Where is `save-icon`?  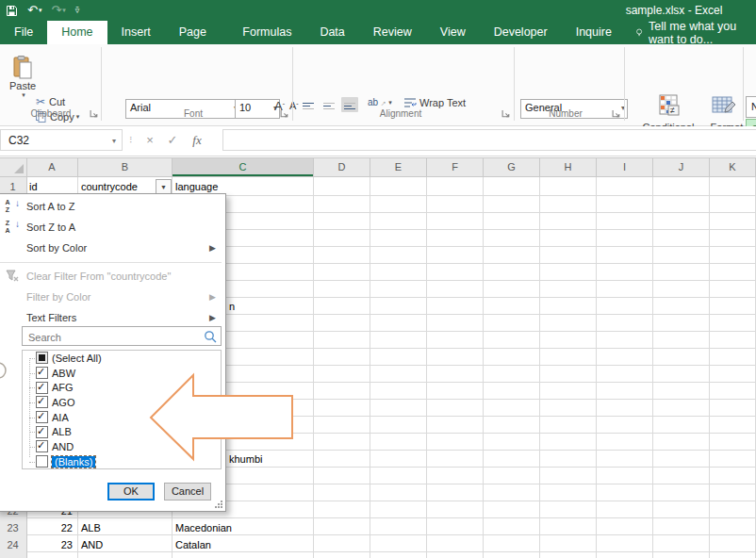 save-icon is located at coordinates (11, 11).